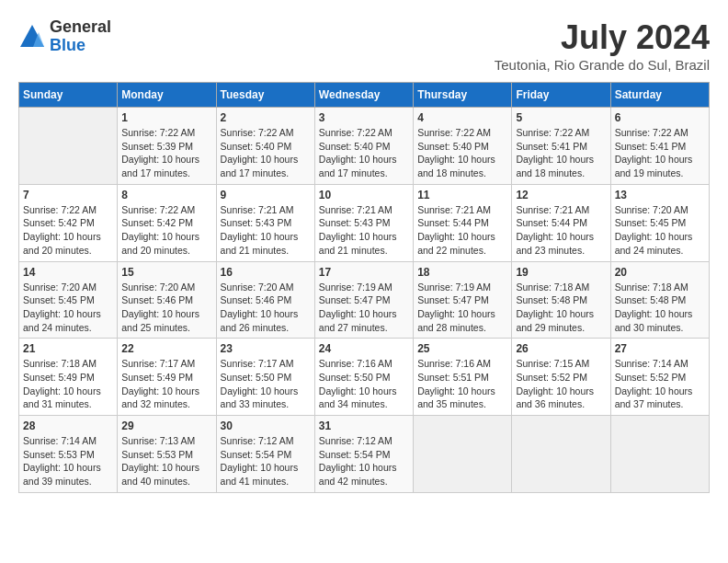  Describe the element at coordinates (166, 153) in the screenshot. I see `day-info: Sunrise: 7:22 AMSunset: 5:39 PMDaylight:…` at that location.